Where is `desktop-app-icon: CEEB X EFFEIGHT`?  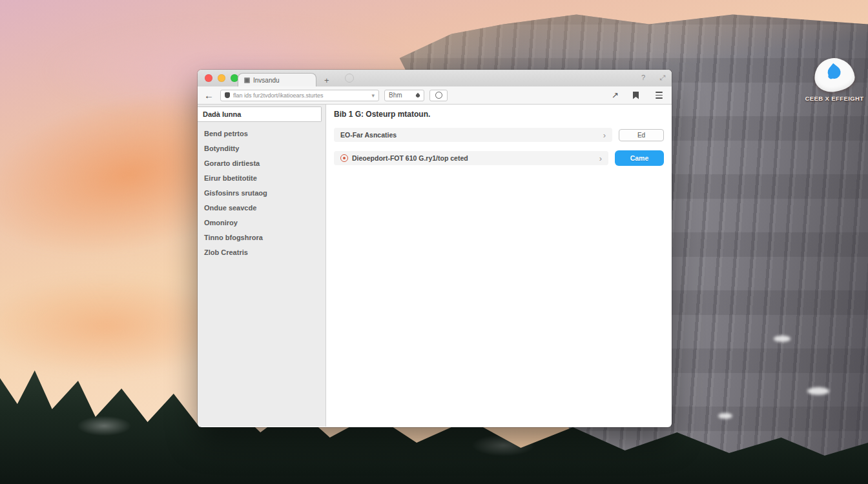
desktop-app-icon: CEEB X EFFEIGHT is located at coordinates (834, 80).